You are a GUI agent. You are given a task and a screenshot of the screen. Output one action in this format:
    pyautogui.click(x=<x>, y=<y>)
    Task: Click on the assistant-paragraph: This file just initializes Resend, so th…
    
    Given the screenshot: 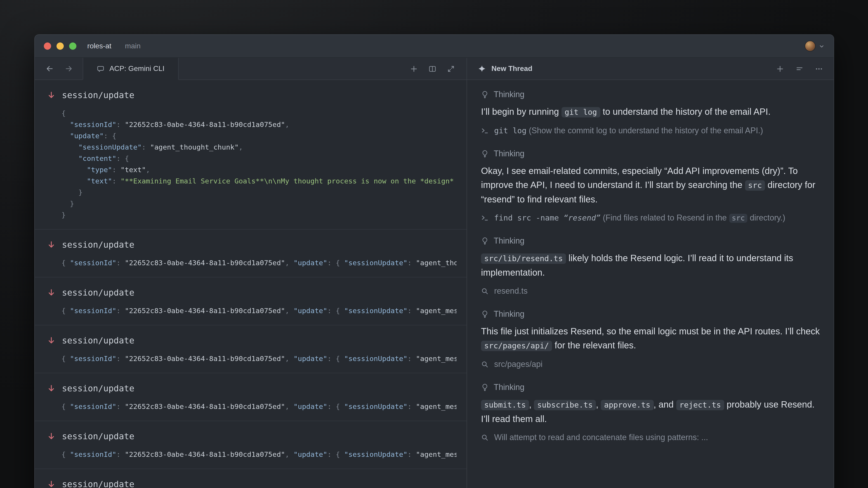 What is the action you would take?
    pyautogui.click(x=651, y=339)
    